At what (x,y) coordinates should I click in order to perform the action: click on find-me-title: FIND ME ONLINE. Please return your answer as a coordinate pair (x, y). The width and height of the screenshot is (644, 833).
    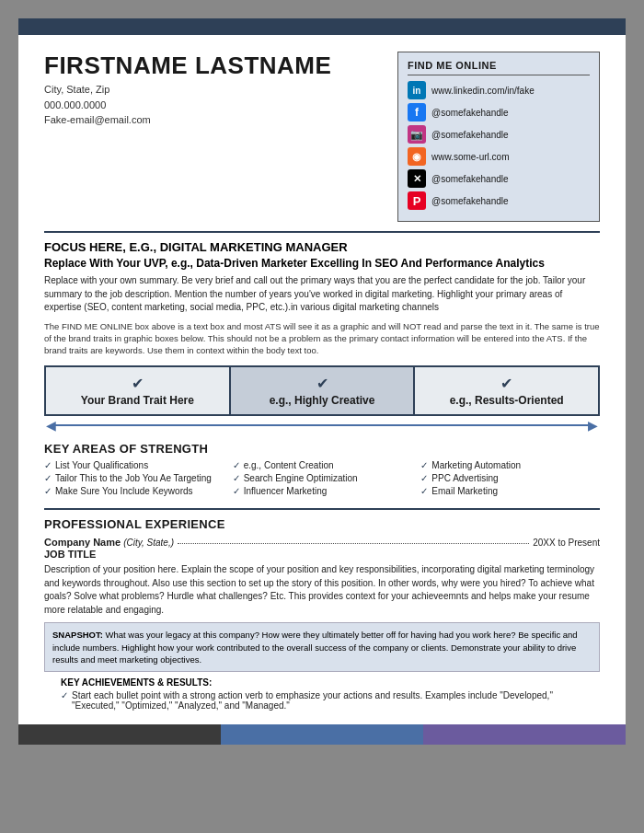
    Looking at the image, I should click on (499, 68).